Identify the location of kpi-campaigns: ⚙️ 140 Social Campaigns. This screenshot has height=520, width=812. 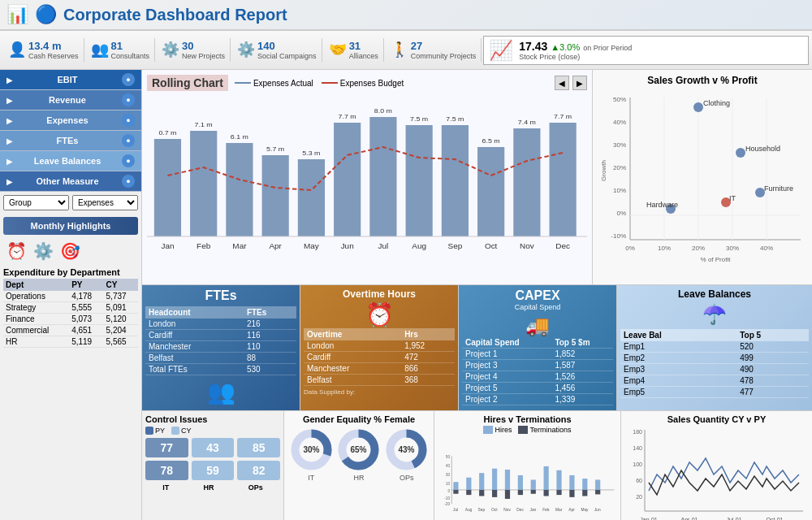
(278, 50).